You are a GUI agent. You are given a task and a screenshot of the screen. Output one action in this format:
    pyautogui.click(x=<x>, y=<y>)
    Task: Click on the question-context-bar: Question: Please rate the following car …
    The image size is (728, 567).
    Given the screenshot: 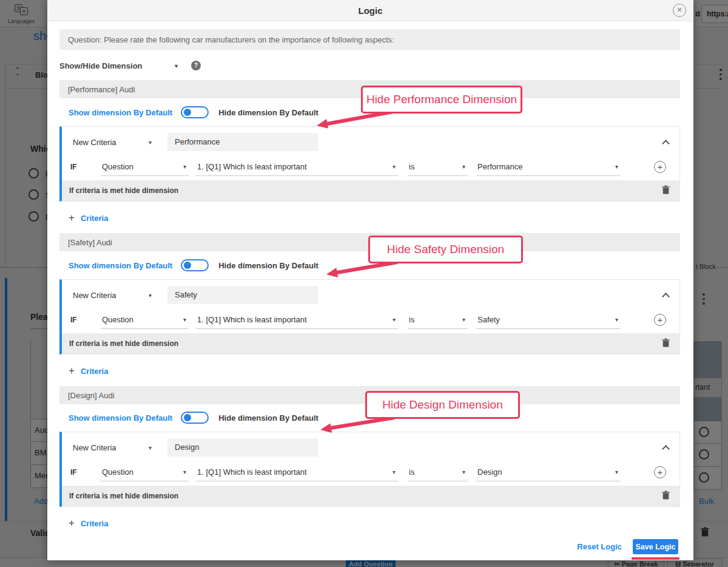 What is the action you would take?
    pyautogui.click(x=370, y=39)
    